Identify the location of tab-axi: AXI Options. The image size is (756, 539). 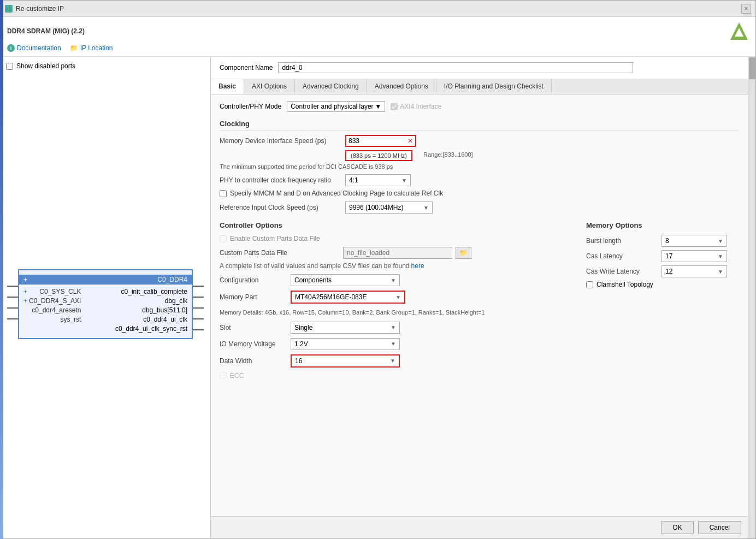
(270, 86).